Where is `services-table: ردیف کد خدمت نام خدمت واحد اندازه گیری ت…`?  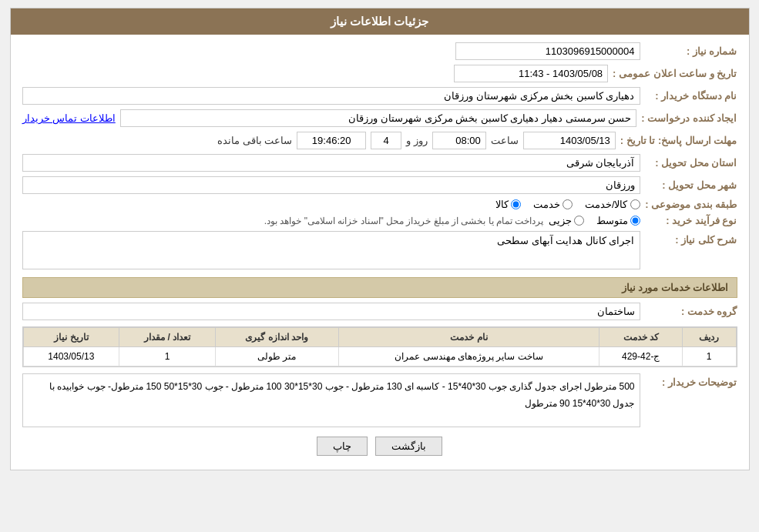 services-table: ردیف کد خدمت نام خدمت واحد اندازه گیری ت… is located at coordinates (380, 346).